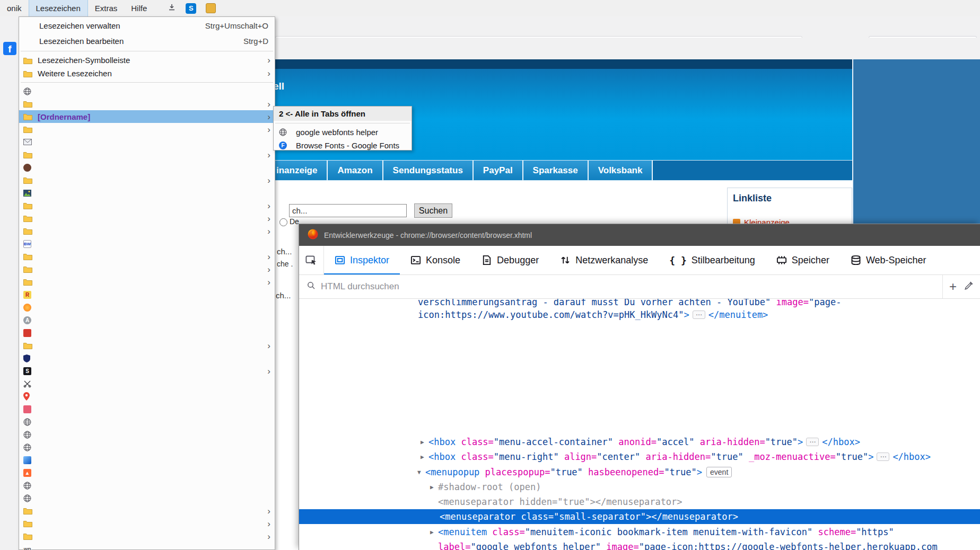 The image size is (980, 550). What do you see at coordinates (147, 473) in the screenshot?
I see `bookmark-menu-item: ▲` at bounding box center [147, 473].